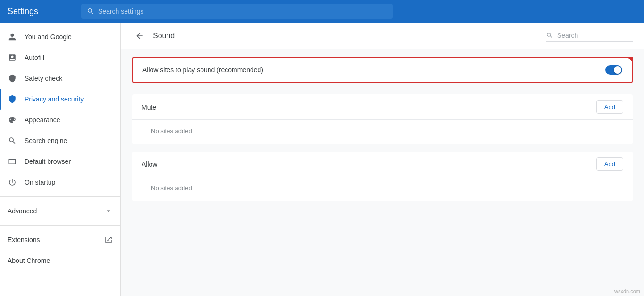 This screenshot has height=296, width=644. Describe the element at coordinates (48, 37) in the screenshot. I see `sidebar-item-you-and-google-label: You and Google` at that location.